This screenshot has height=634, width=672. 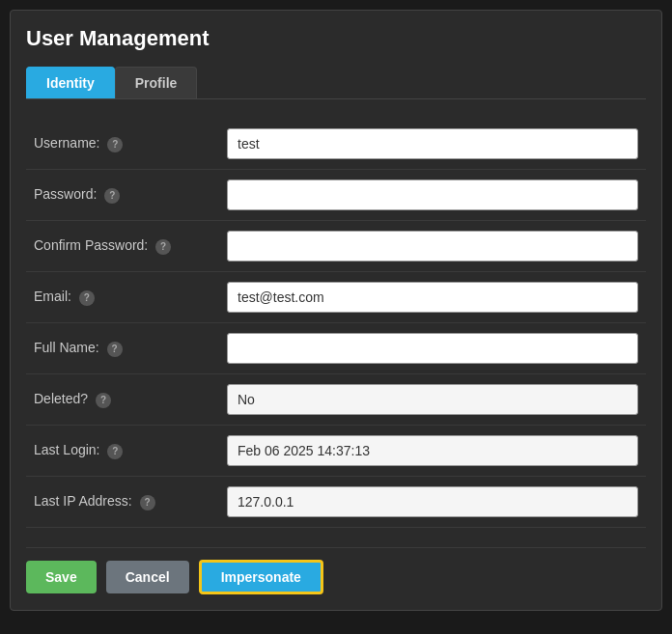 What do you see at coordinates (433, 247) in the screenshot?
I see `confirm-password-field-cell` at bounding box center [433, 247].